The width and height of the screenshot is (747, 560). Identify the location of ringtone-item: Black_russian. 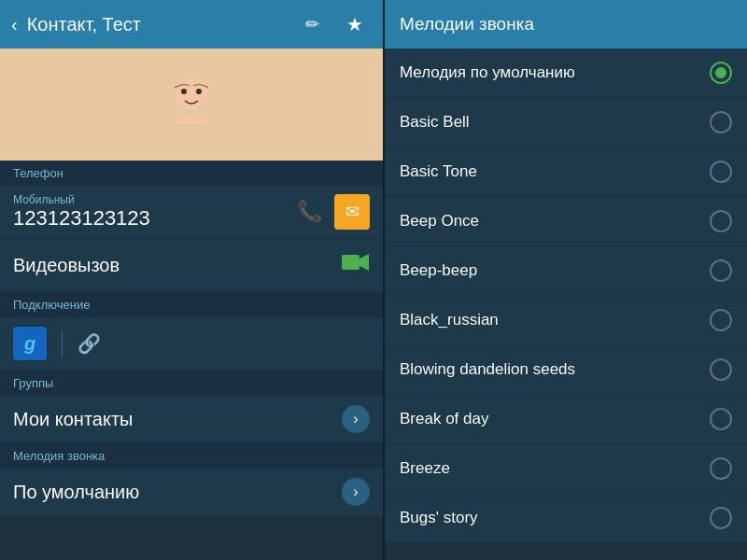
(566, 321).